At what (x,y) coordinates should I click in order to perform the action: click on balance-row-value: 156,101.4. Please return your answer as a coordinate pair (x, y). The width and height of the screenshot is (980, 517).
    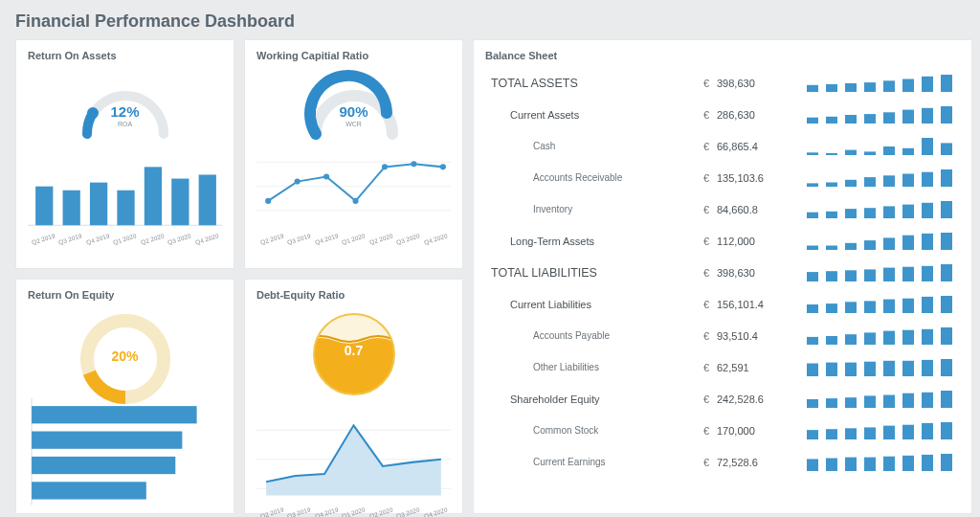
    Looking at the image, I should click on (755, 304).